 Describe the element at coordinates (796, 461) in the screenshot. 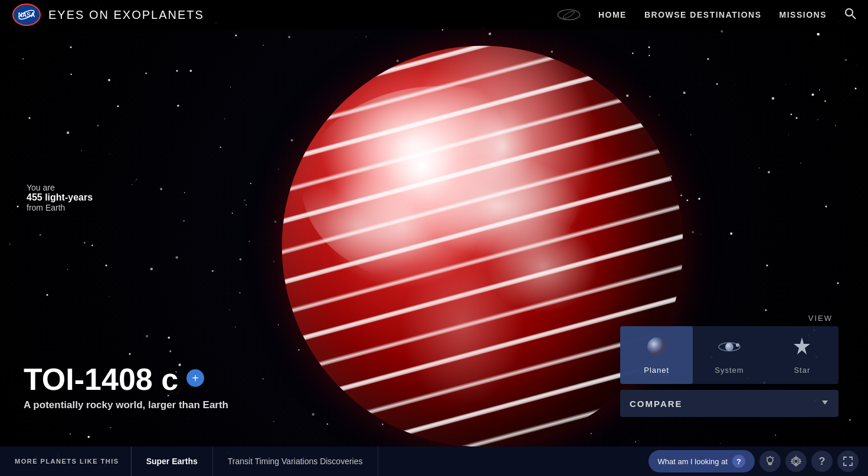

I see `gear-icon` at that location.